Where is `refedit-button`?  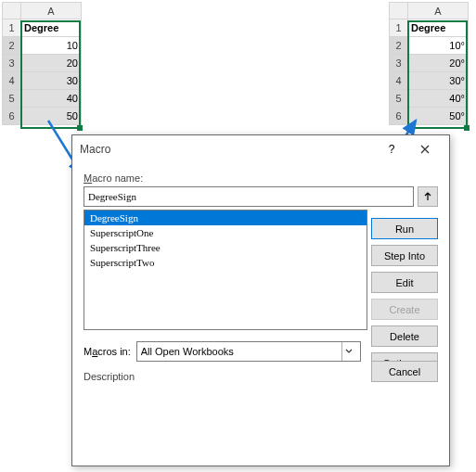 refedit-button is located at coordinates (428, 197).